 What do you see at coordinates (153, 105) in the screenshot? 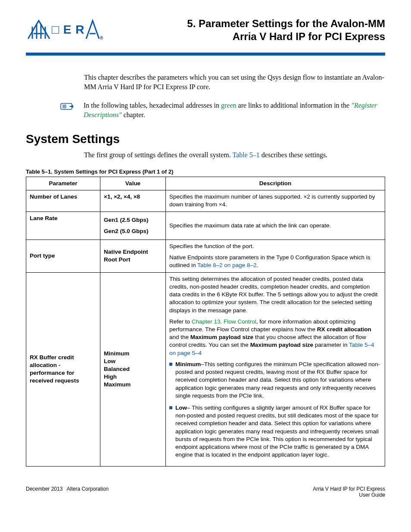
I see `note-text-part: In the following tables, hexadecimal add…` at bounding box center [153, 105].